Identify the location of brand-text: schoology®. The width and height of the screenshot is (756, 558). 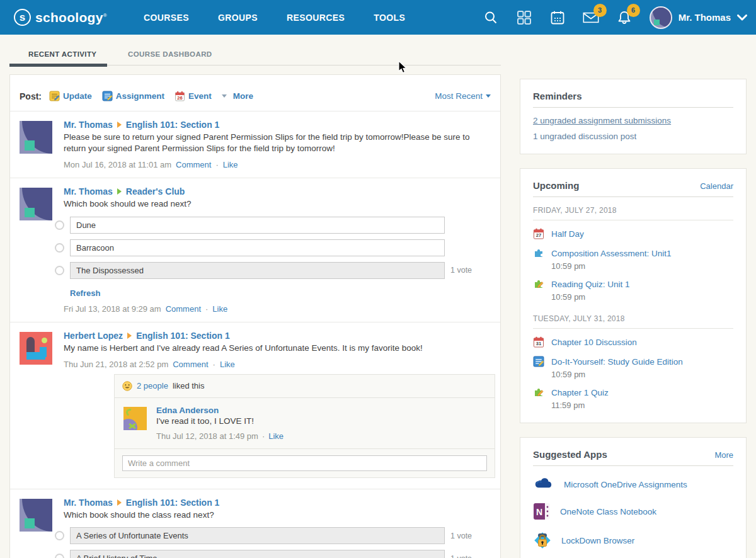
(71, 18).